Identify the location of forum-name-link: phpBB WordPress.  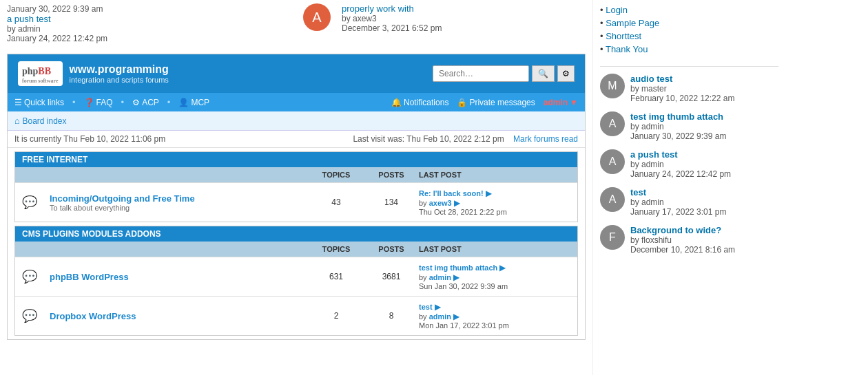
(90, 277).